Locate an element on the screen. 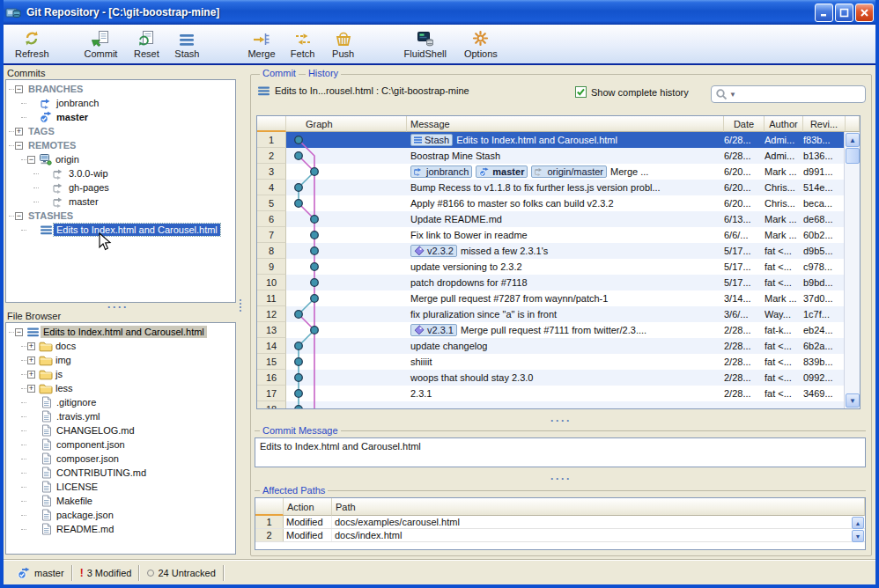 This screenshot has height=588, width=879. tree-item-changelog-md: CHANGELOG.md is located at coordinates (121, 430).